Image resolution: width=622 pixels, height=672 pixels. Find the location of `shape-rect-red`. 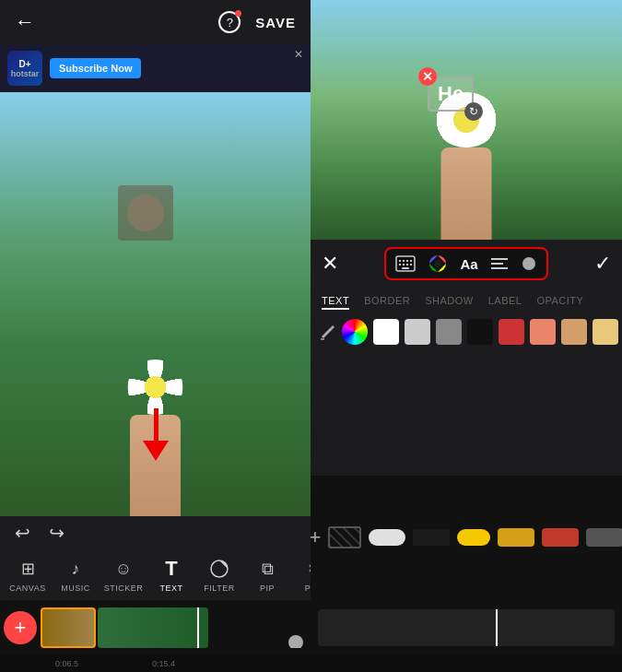

shape-rect-red is located at coordinates (560, 537).